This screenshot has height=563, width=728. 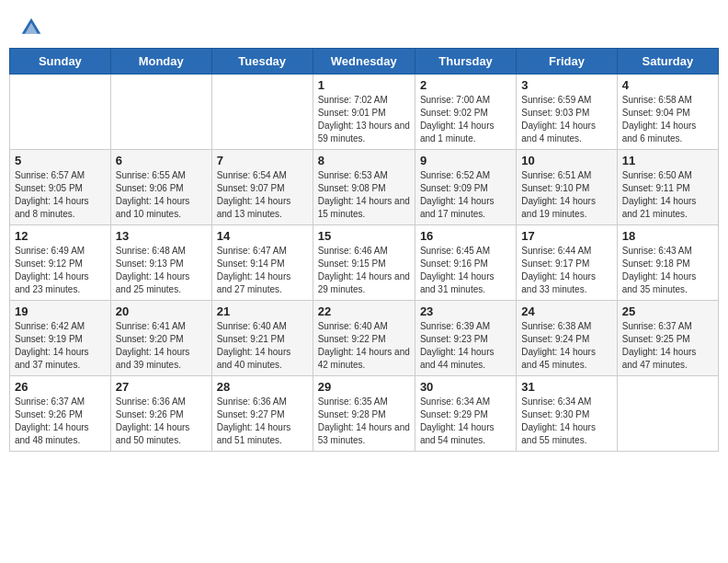 What do you see at coordinates (667, 339) in the screenshot?
I see `calendar-cell: 25Sunrise: 6:37 AMSunset: 9:25 PMDayligh…` at bounding box center [667, 339].